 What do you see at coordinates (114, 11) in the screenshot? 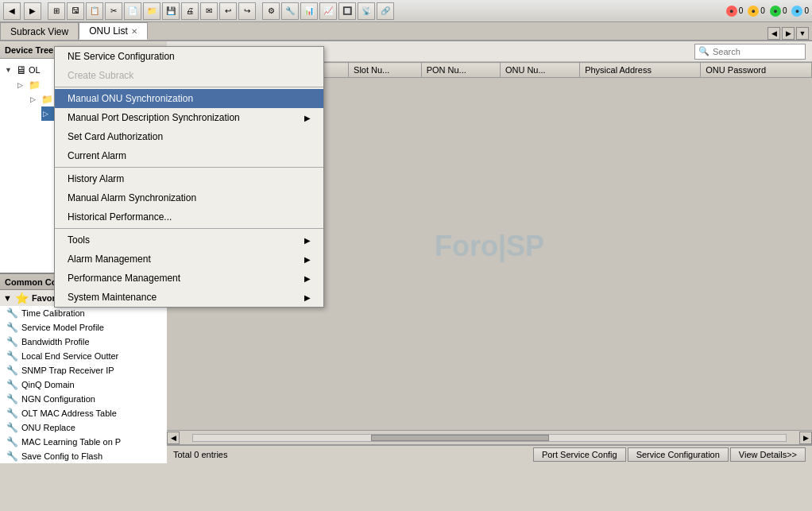
I see `toolbar-btn-6: ✂` at bounding box center [114, 11].